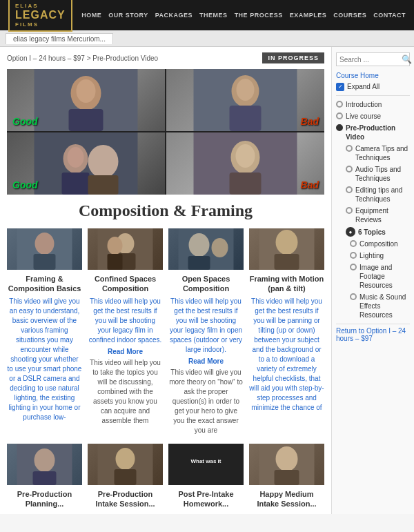 This screenshot has width=414, height=532. What do you see at coordinates (44, 332) in the screenshot?
I see `lesson-card-1: Framing & Composition Basics This video …` at bounding box center [44, 332].